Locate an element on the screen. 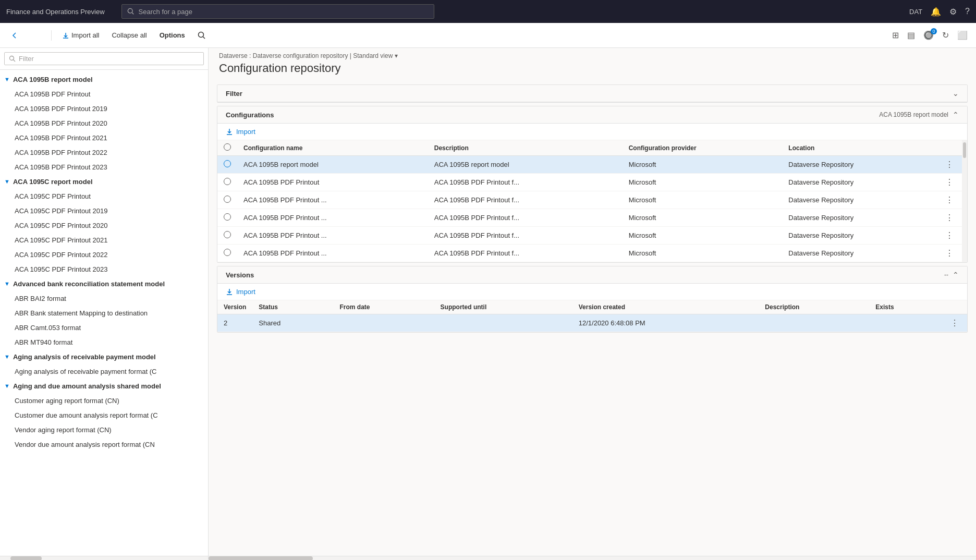 The height and width of the screenshot is (560, 976). sidebar-item-customer-due: Customer due amount analysis report form… is located at coordinates (104, 415).